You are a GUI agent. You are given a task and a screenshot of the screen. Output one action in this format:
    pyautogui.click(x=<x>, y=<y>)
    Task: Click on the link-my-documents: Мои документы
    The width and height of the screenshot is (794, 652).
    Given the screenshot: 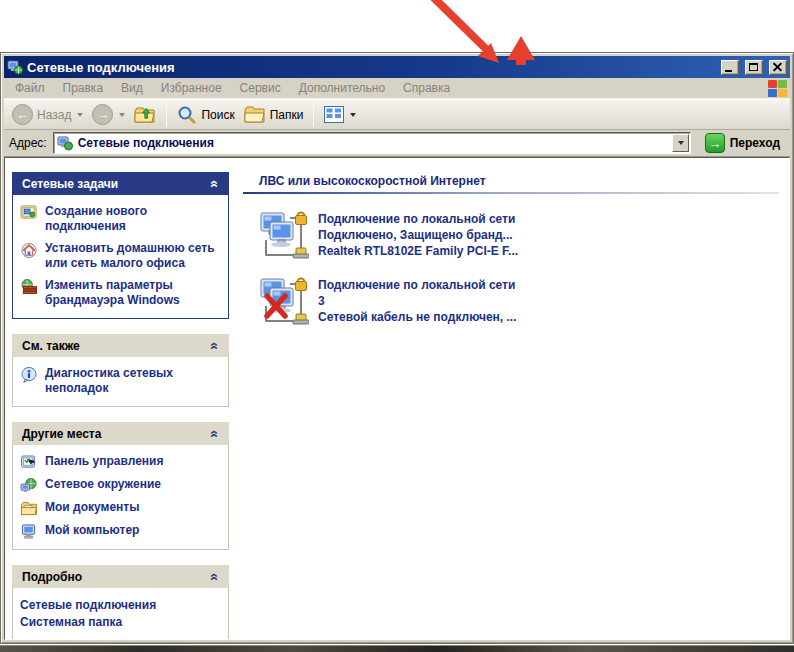 What is the action you would take?
    pyautogui.click(x=121, y=508)
    